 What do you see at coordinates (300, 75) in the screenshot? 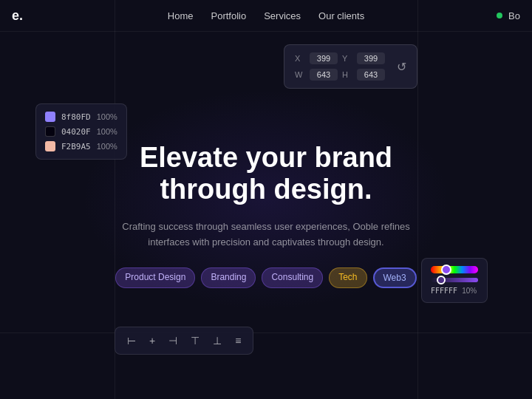
I see `w-label: W` at bounding box center [300, 75].